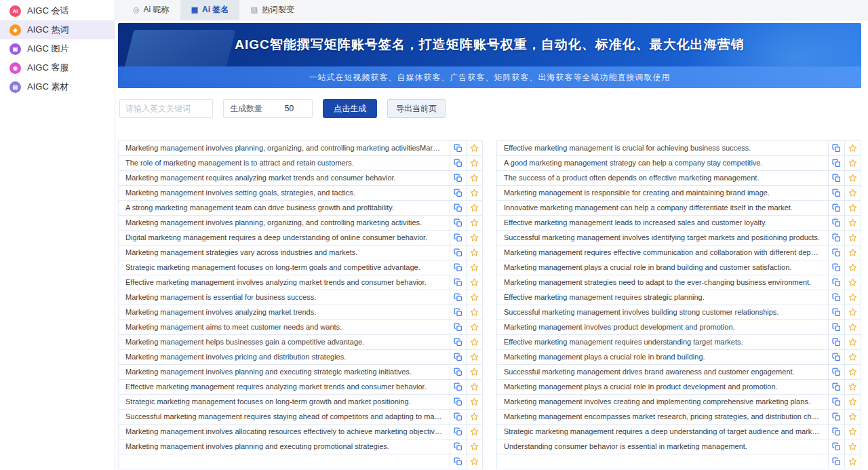 The height and width of the screenshot is (470, 868). Describe the element at coordinates (210, 9) in the screenshot. I see `tab-ai-signature: ▦ Ai 签名` at that location.